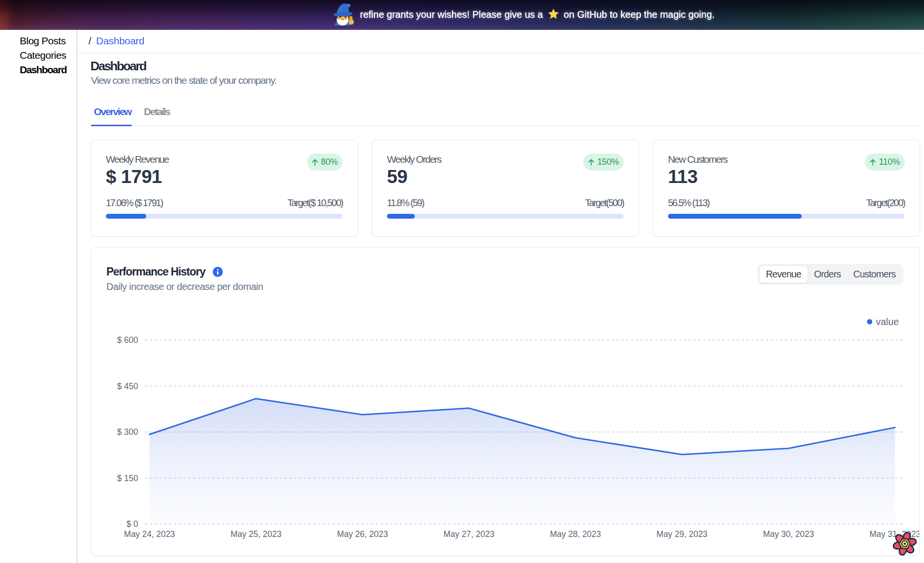  What do you see at coordinates (128, 432) in the screenshot?
I see `svg-text: $ 300` at bounding box center [128, 432].